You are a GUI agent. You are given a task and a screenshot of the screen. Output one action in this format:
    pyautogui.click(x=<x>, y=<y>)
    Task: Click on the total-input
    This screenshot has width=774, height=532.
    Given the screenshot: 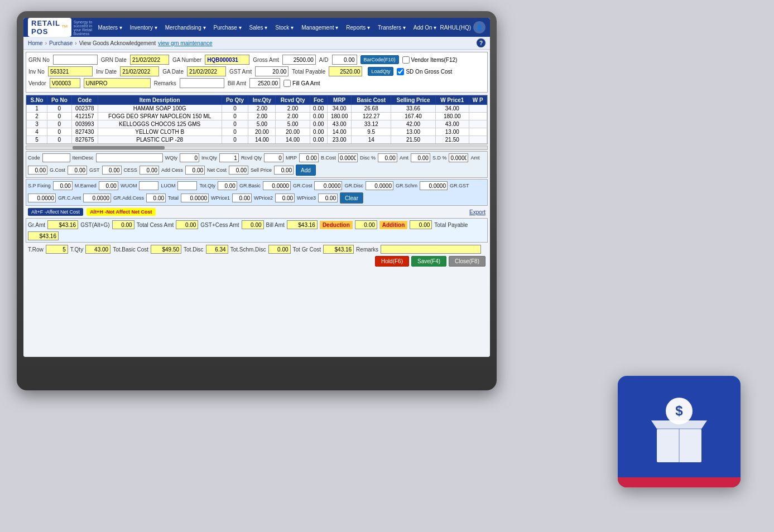 What is the action you would take?
    pyautogui.click(x=195, y=198)
    